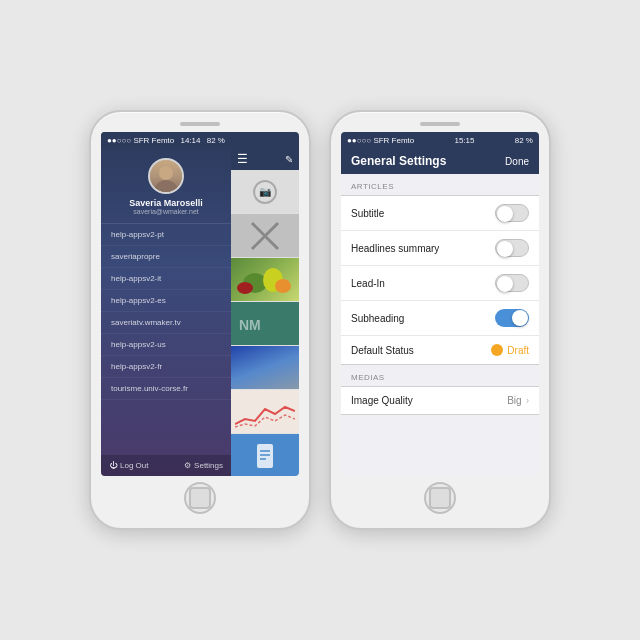 The height and width of the screenshot is (640, 640). I want to click on sidebar-nav: help-appsv2-pt saveriapropre help-appsv2…, so click(166, 340).